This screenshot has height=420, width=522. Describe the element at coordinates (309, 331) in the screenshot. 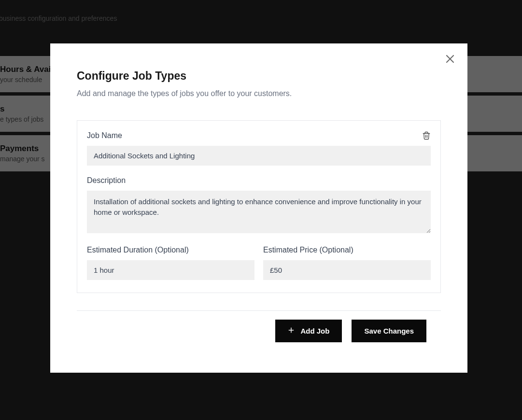

I see `add-job-button: Add Job` at that location.